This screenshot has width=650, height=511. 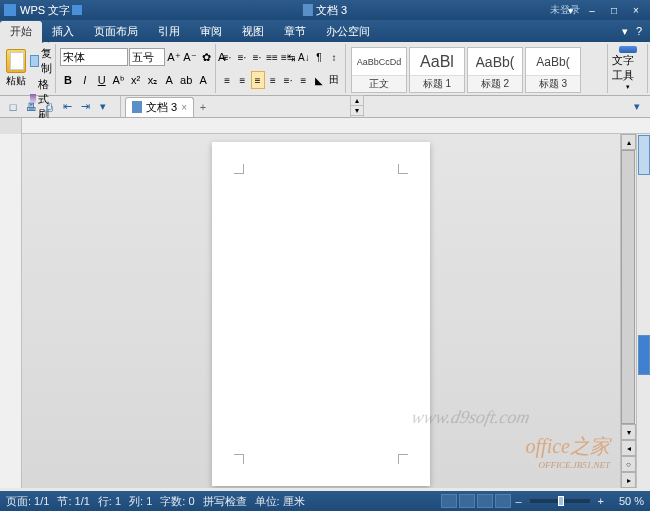 What do you see at coordinates (280, 502) in the screenshot?
I see `status-item: 单位: 厘米` at bounding box center [280, 502].